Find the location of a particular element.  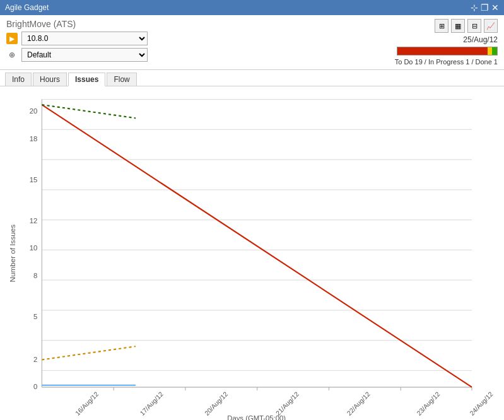

project-name: BrightMove is located at coordinates (29, 24).